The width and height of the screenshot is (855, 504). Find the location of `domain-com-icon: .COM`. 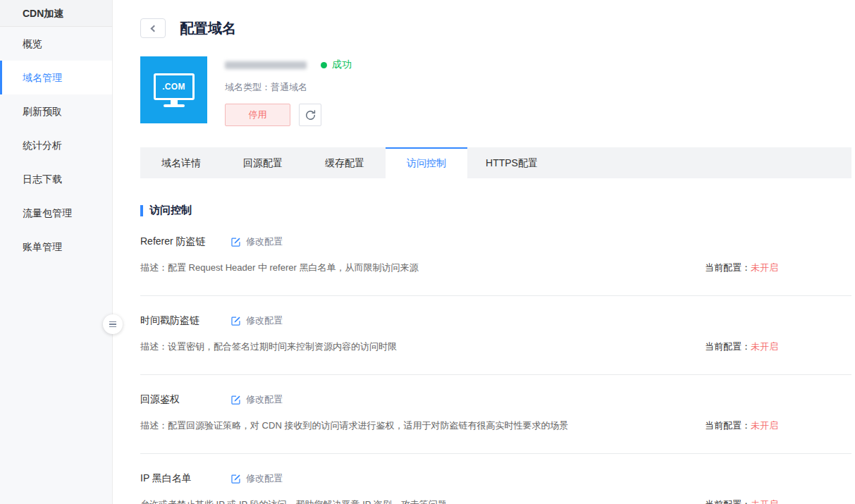

domain-com-icon: .COM is located at coordinates (173, 90).